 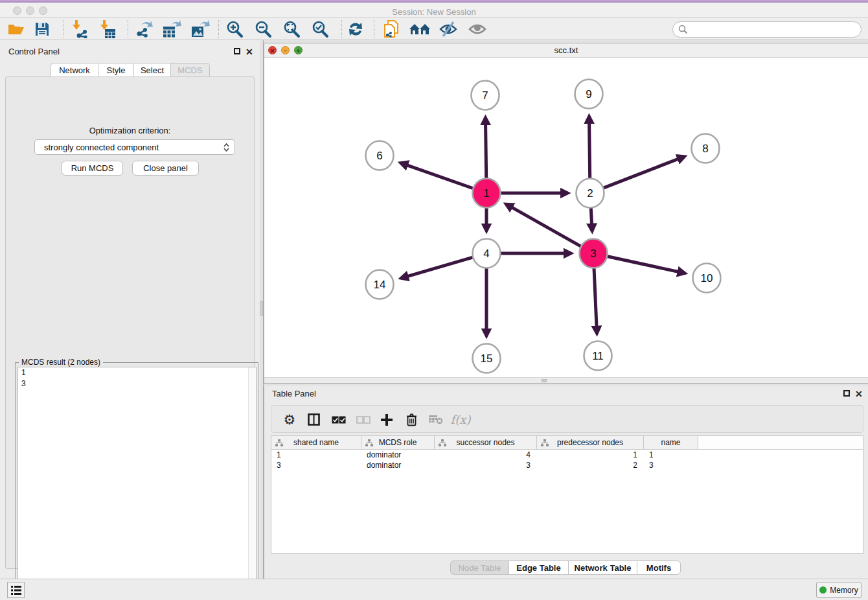 I want to click on node-10: 10, so click(x=707, y=279).